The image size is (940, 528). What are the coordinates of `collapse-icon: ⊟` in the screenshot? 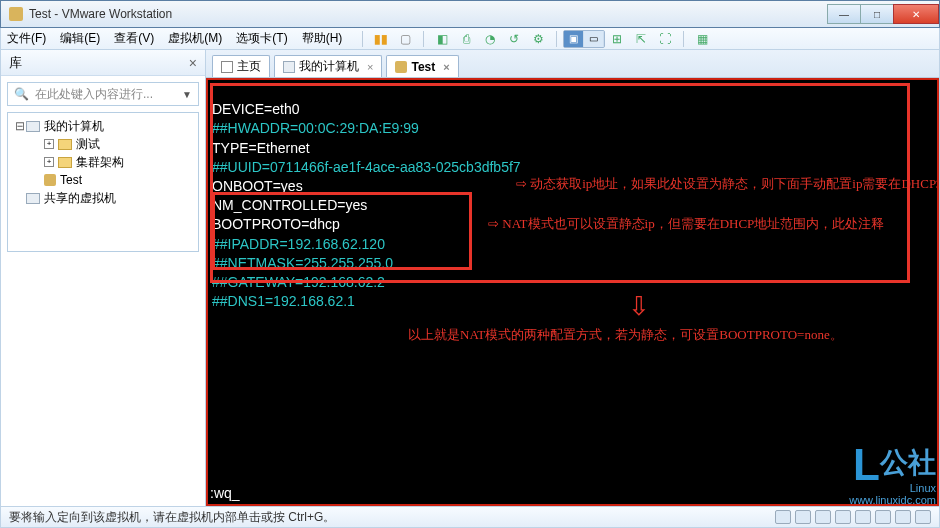 It's located at (20, 126).